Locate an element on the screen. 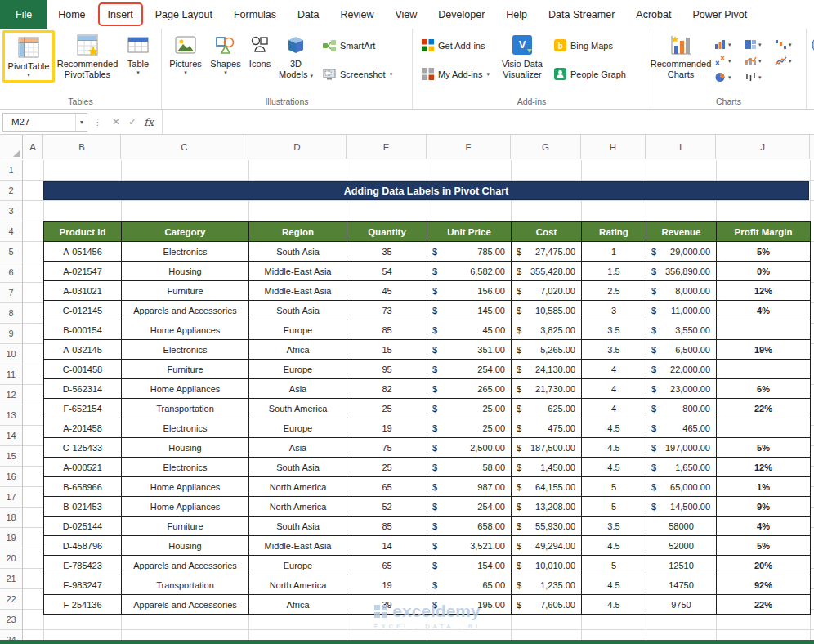 The image size is (814, 644). cell: 19 is located at coordinates (387, 428).